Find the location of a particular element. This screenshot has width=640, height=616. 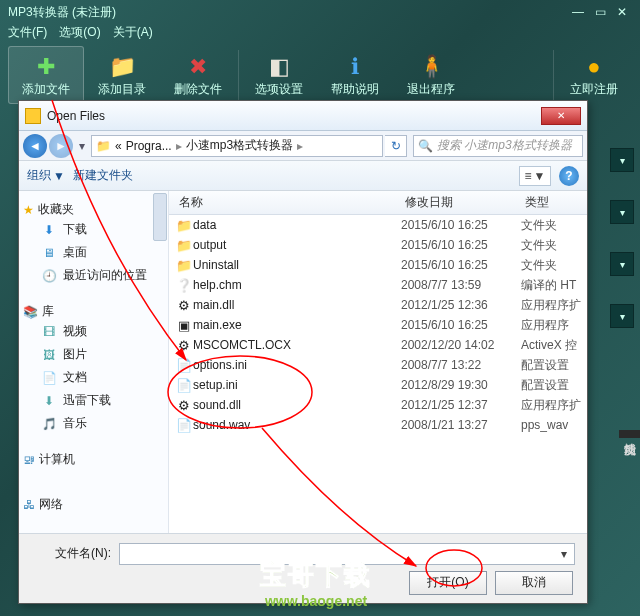

toolbar: ✚添加文件 📁添加目录 ✖删除文件 ◧选项设置 ℹ帮助说明 🧍退出程序 ●立即注… is located at coordinates (320, 75).